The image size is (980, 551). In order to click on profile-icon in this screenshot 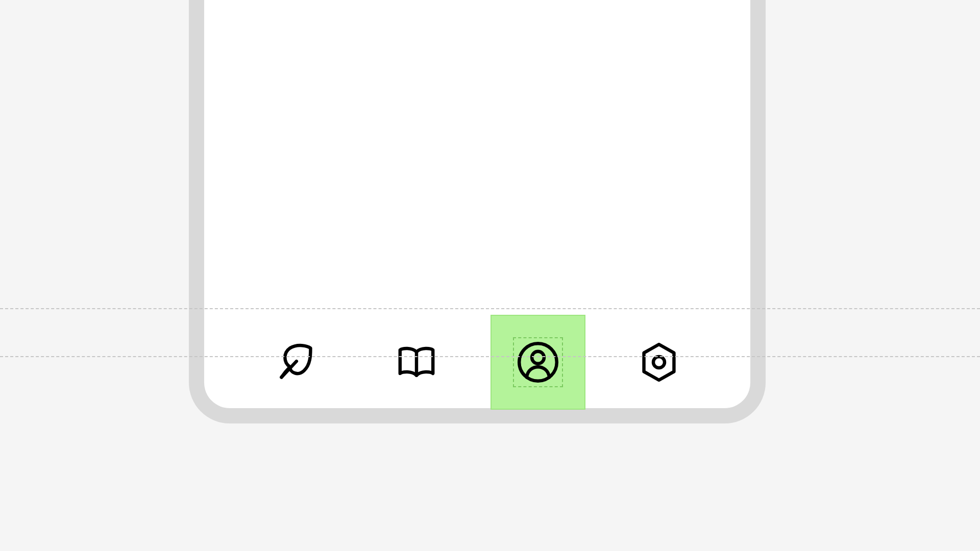, I will do `click(538, 362)`.